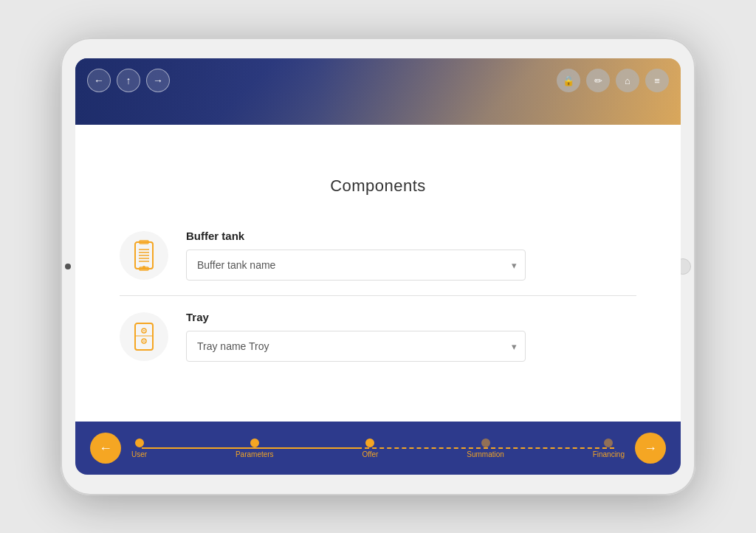  What do you see at coordinates (650, 448) in the screenshot?
I see `bottom-next-button: →` at bounding box center [650, 448].